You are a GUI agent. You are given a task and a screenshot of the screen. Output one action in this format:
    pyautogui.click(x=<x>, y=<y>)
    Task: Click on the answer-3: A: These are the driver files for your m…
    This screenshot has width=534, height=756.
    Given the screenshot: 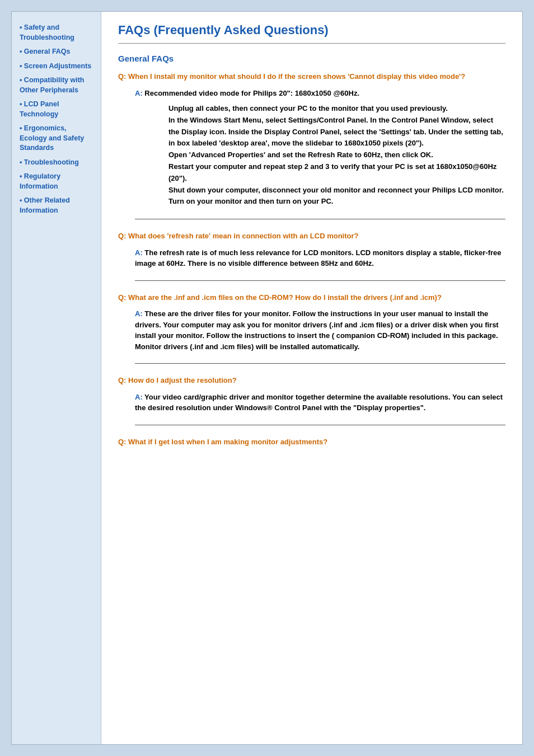 What is the action you would take?
    pyautogui.click(x=320, y=330)
    